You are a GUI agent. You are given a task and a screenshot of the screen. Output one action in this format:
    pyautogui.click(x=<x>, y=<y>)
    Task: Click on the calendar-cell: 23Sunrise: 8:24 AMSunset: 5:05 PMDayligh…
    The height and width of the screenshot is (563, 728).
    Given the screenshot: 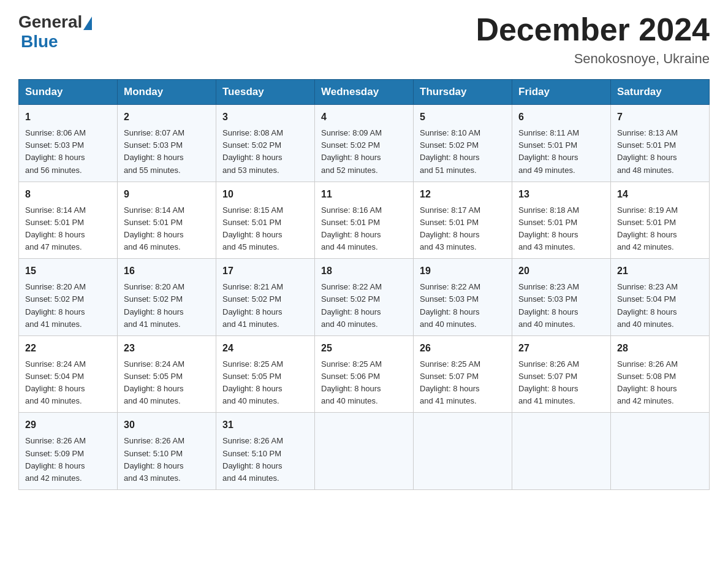 What is the action you would take?
    pyautogui.click(x=167, y=374)
    